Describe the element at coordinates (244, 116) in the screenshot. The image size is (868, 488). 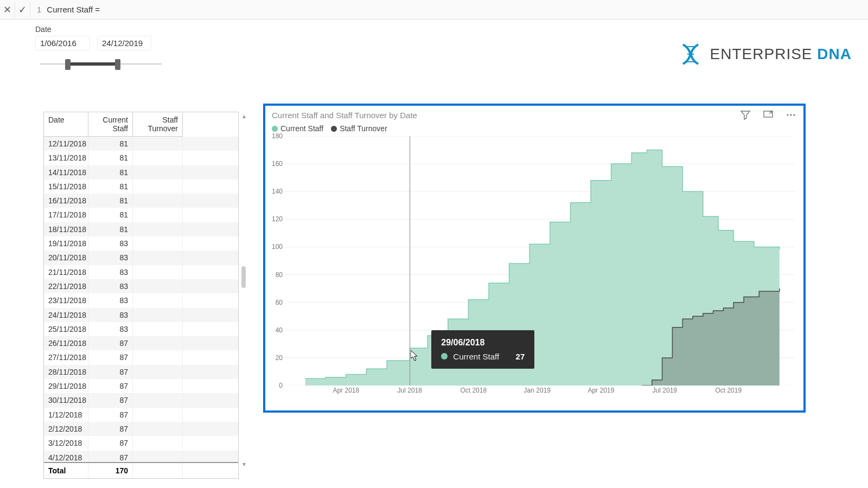
I see `scroll-up-icon: ▴` at that location.